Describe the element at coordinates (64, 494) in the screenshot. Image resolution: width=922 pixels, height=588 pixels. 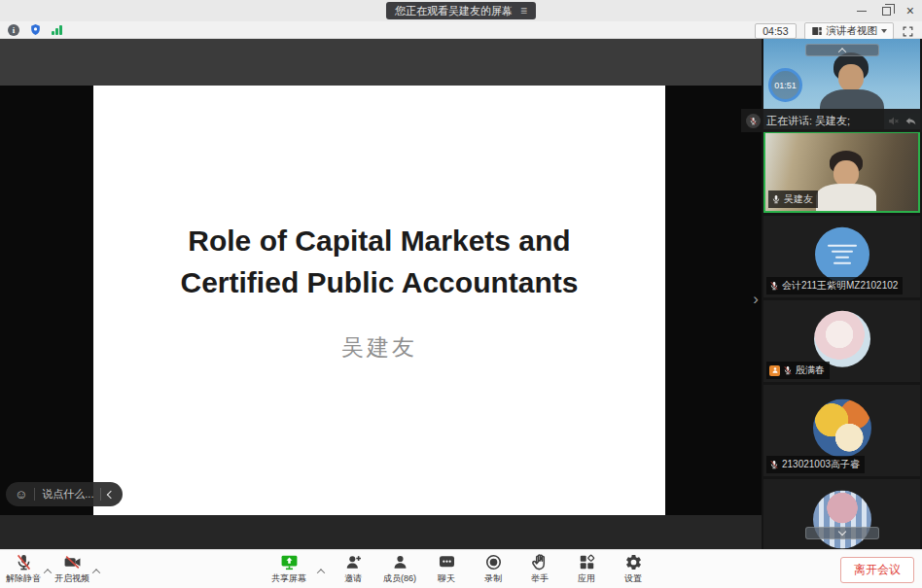
I see `quick-chat-bar: ☺ 说点什么...` at that location.